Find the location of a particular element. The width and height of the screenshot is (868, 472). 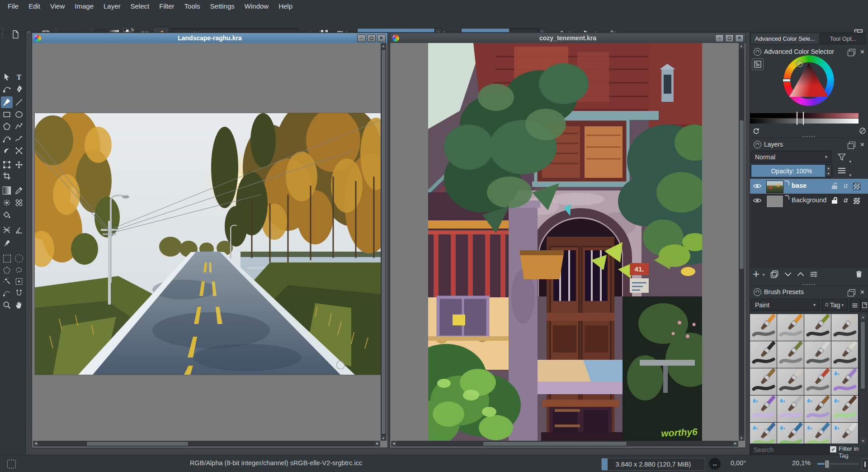

tool-pattern-edit is located at coordinates (7, 203).